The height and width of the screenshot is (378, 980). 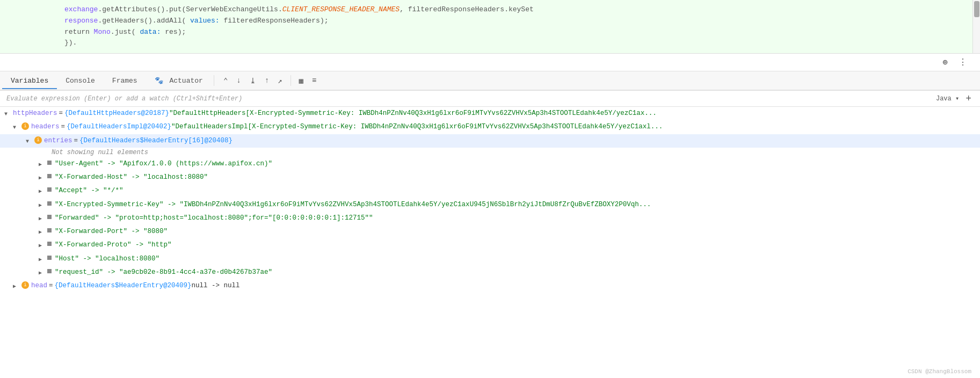 What do you see at coordinates (522, 32) in the screenshot?
I see `code-line-3: return Mono.just( data: res);` at bounding box center [522, 32].